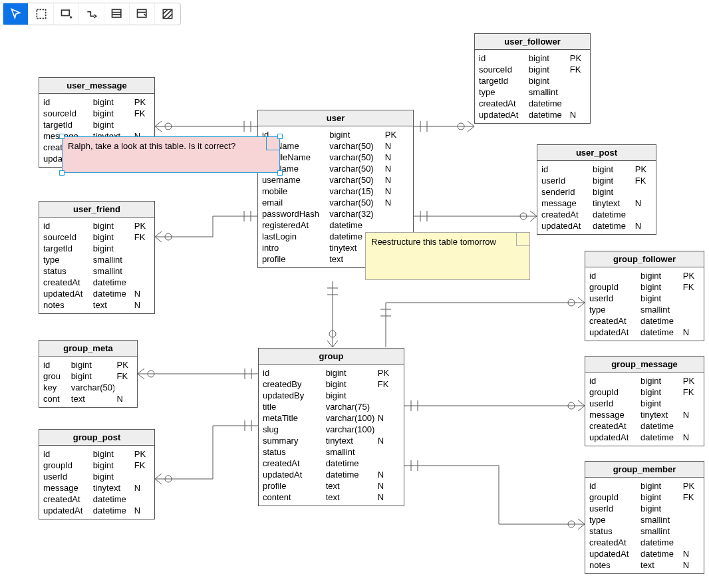 The width and height of the screenshot is (709, 588). Describe the element at coordinates (142, 14) in the screenshot. I see `tool-note` at that location.